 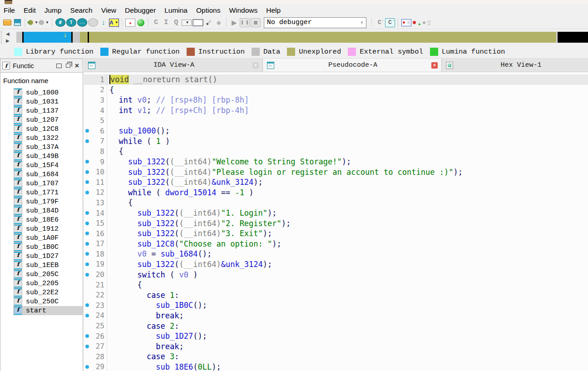 I want to click on close-button: ×, so click(x=77, y=65).